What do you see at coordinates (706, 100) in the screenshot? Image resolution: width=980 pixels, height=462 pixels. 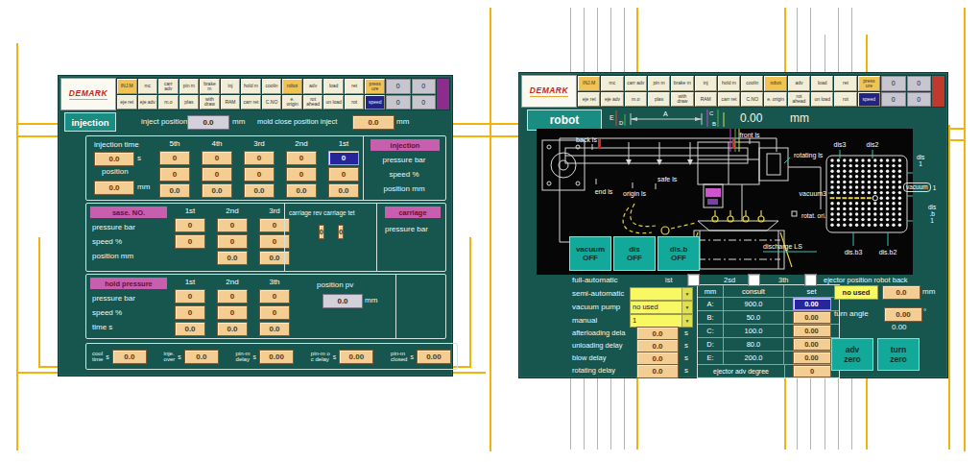 I see `header-button: RAM` at bounding box center [706, 100].